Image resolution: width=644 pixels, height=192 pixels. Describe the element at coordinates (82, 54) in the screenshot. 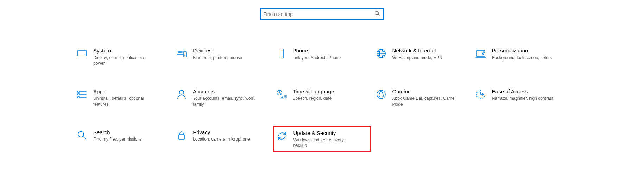

I see `system-icon` at that location.